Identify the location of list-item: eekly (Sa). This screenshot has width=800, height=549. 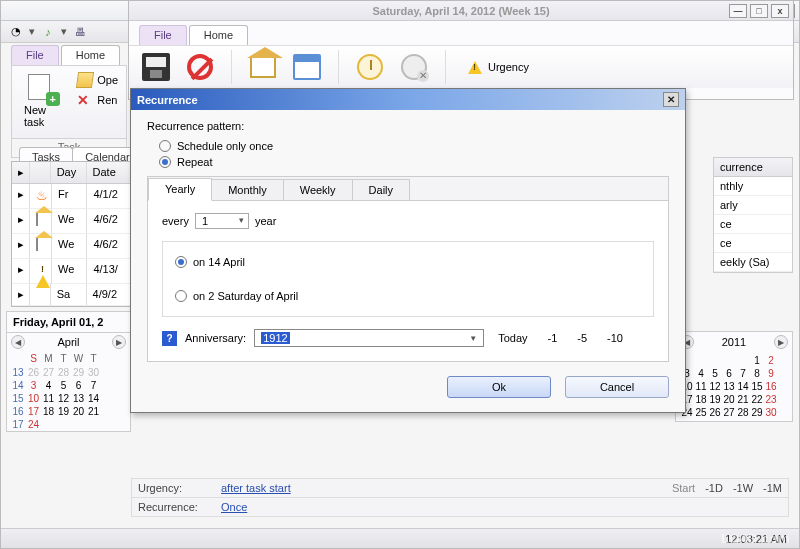
(753, 262).